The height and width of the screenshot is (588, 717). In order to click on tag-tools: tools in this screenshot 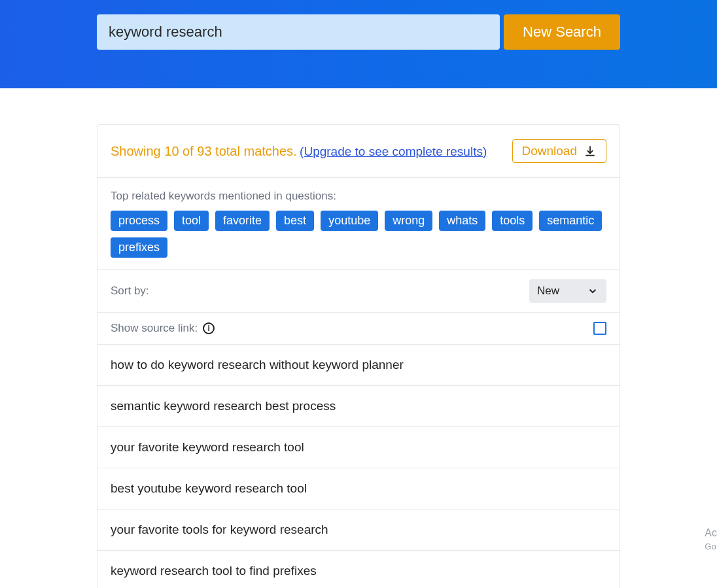, I will do `click(512, 221)`.